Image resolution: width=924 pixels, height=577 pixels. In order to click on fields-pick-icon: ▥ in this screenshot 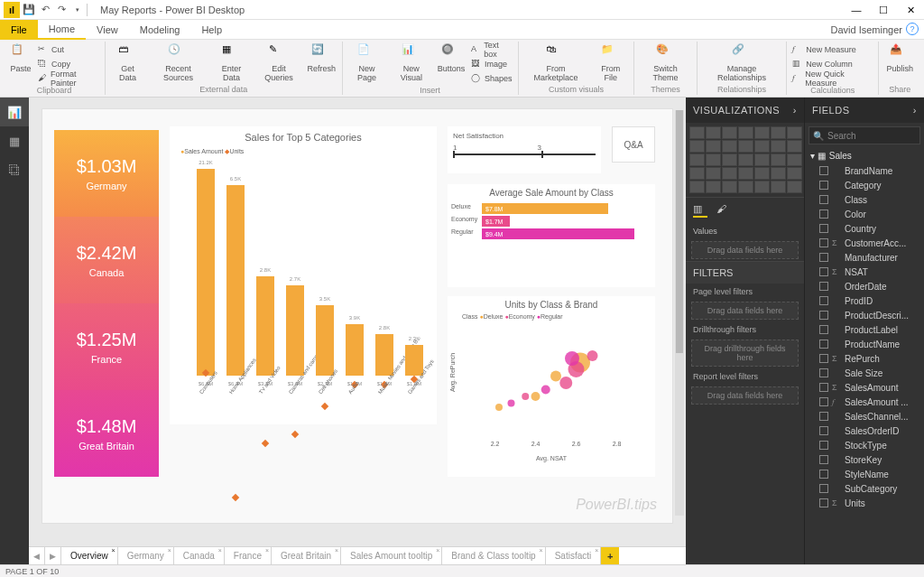, I will do `click(700, 210)`.